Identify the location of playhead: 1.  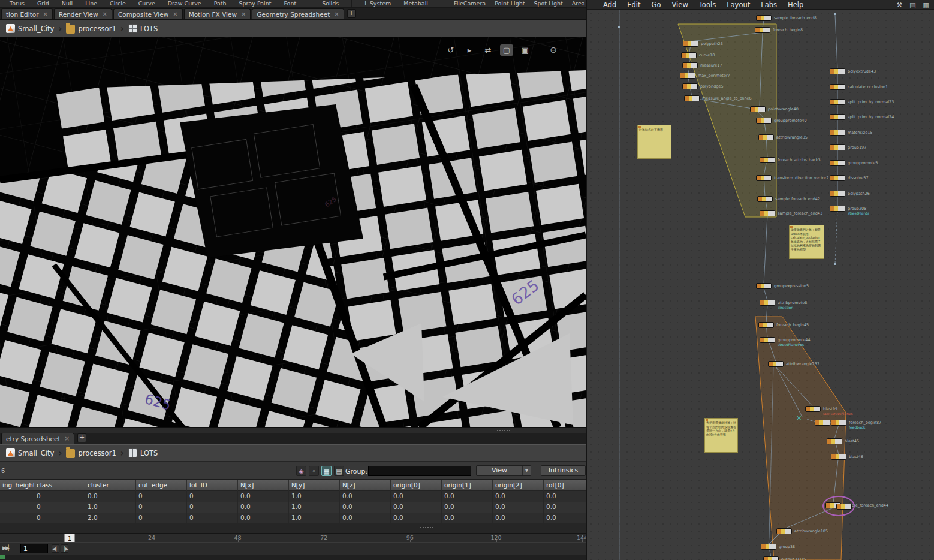
(70, 538).